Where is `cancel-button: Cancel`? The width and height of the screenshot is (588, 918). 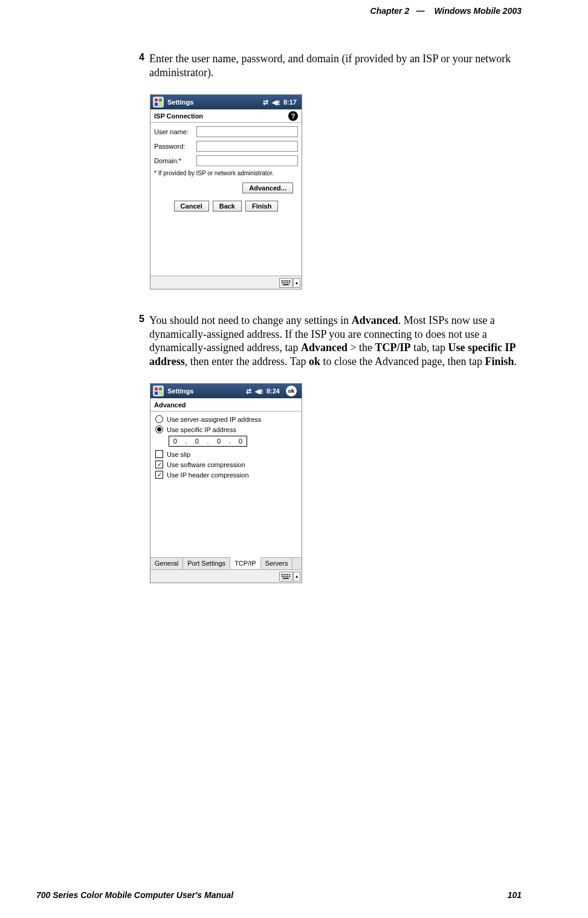 cancel-button: Cancel is located at coordinates (192, 206).